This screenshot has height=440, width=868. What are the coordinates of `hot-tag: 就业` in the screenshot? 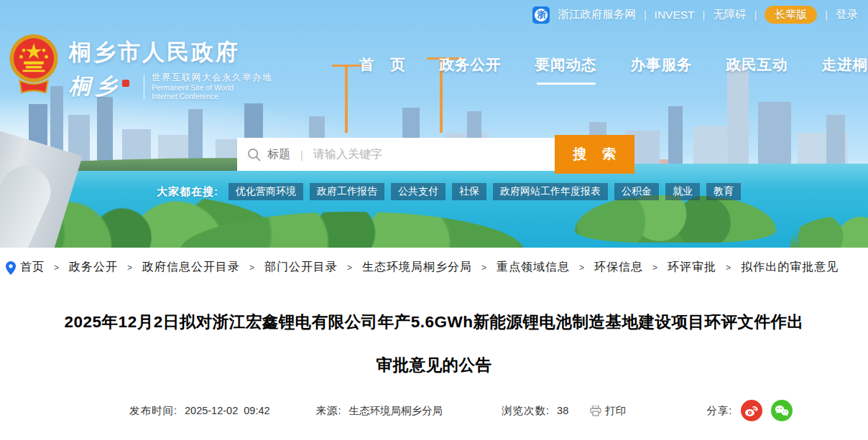 It's located at (683, 192).